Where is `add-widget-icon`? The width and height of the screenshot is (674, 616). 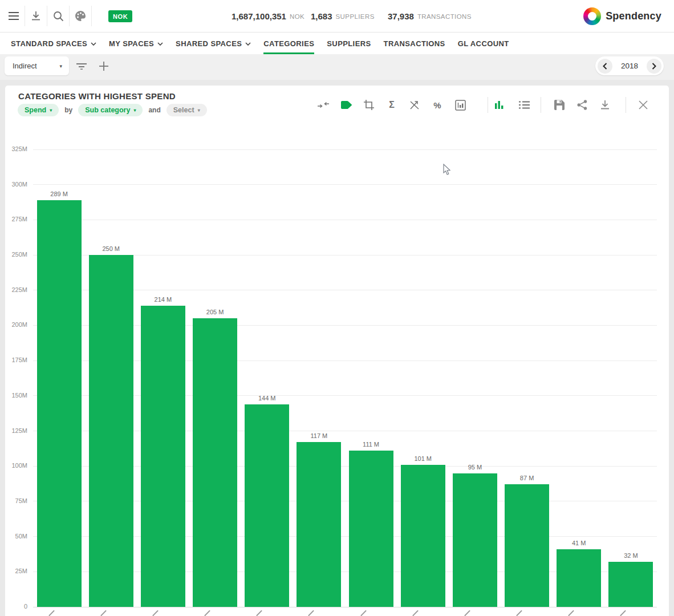 add-widget-icon is located at coordinates (104, 66).